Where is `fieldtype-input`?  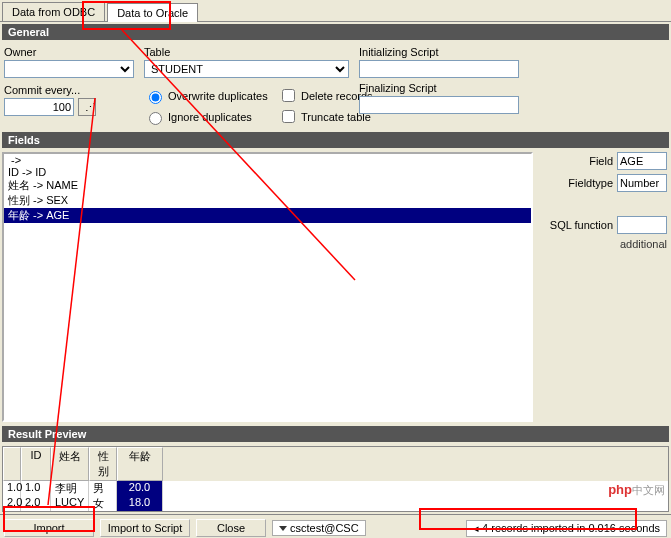
fieldtype-input is located at coordinates (642, 183).